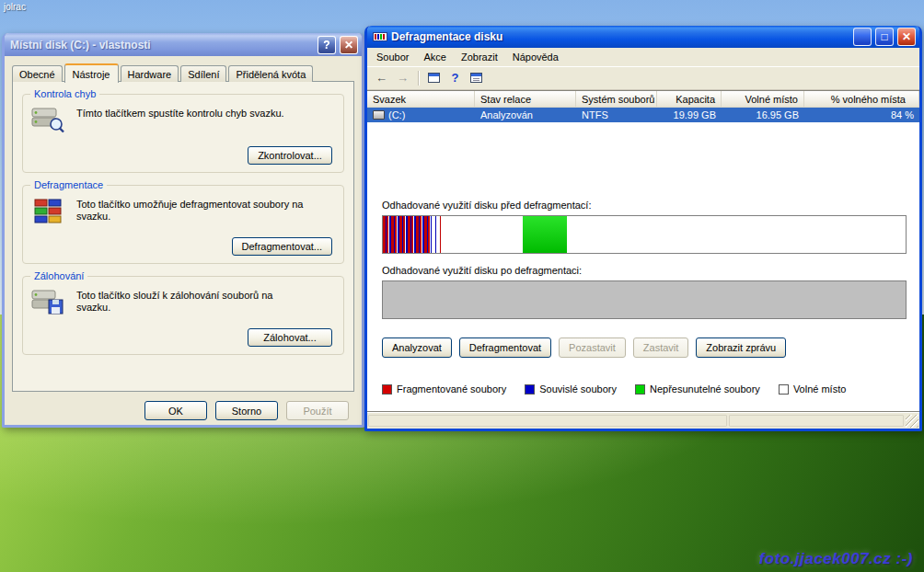 The height and width of the screenshot is (572, 924). I want to click on properties-window-title: Místní disk (C:) - vlastnosti, so click(162, 45).